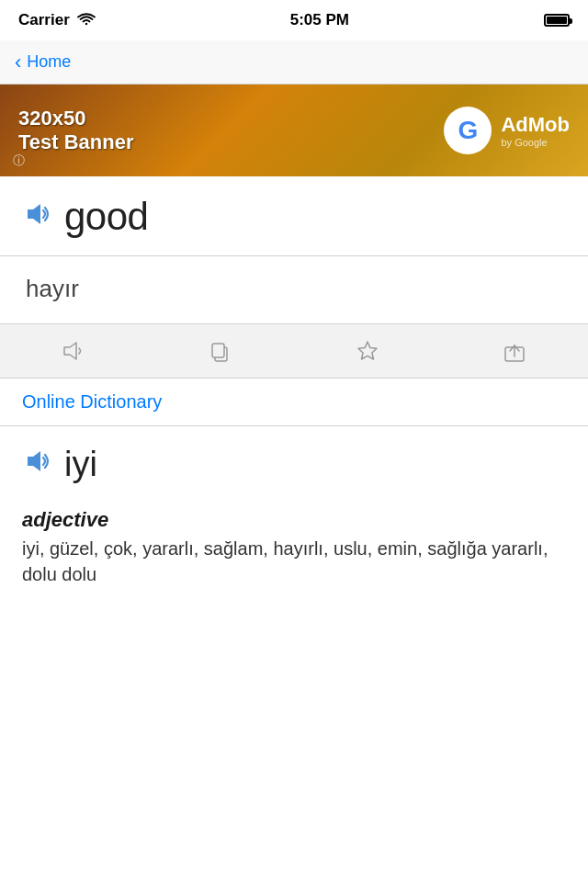 Image resolution: width=588 pixels, height=882 pixels. Describe the element at coordinates (294, 402) in the screenshot. I see `online-dictionary-section: Online Dictionary` at that location.